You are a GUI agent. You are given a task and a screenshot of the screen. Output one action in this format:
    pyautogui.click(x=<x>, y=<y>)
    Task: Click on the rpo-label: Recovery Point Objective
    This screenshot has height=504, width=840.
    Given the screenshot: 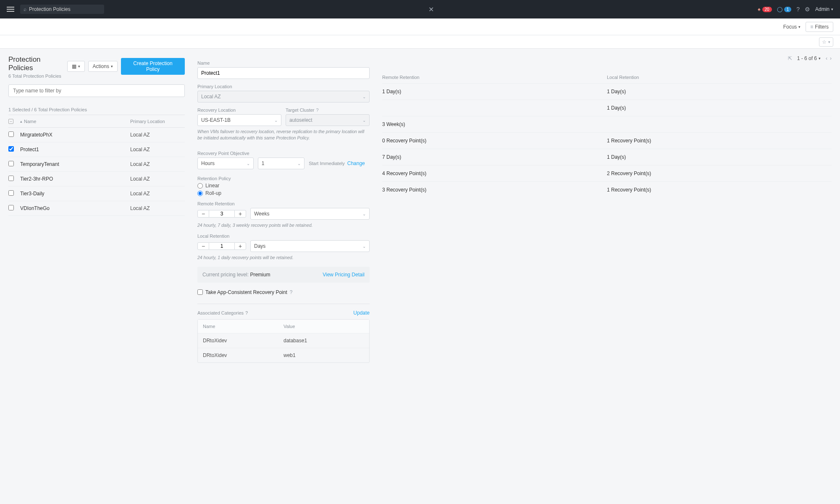 What is the action you would take?
    pyautogui.click(x=226, y=153)
    